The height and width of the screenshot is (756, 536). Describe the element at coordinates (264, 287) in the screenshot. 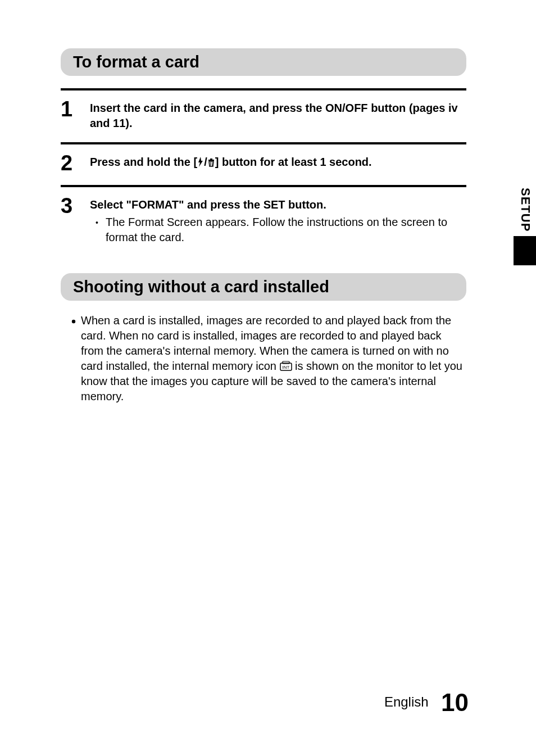

I see `section-heading-text: Shooting without a card installed` at that location.